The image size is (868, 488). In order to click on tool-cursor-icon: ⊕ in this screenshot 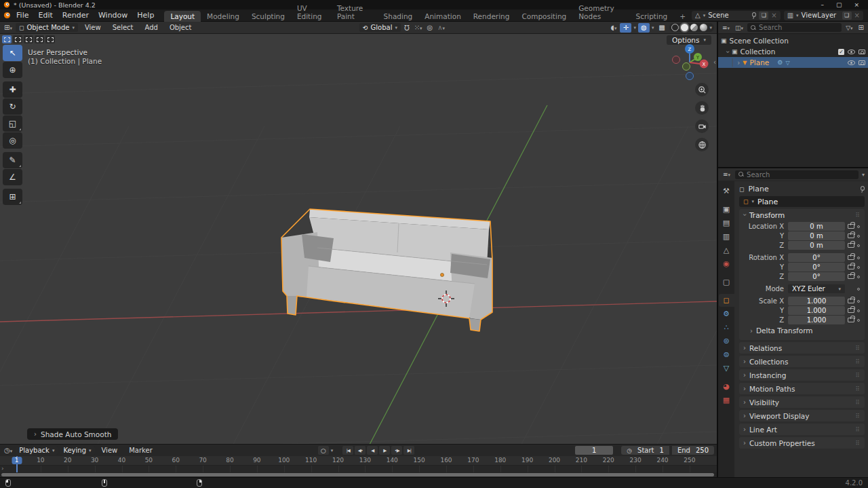, I will do `click(12, 70)`.